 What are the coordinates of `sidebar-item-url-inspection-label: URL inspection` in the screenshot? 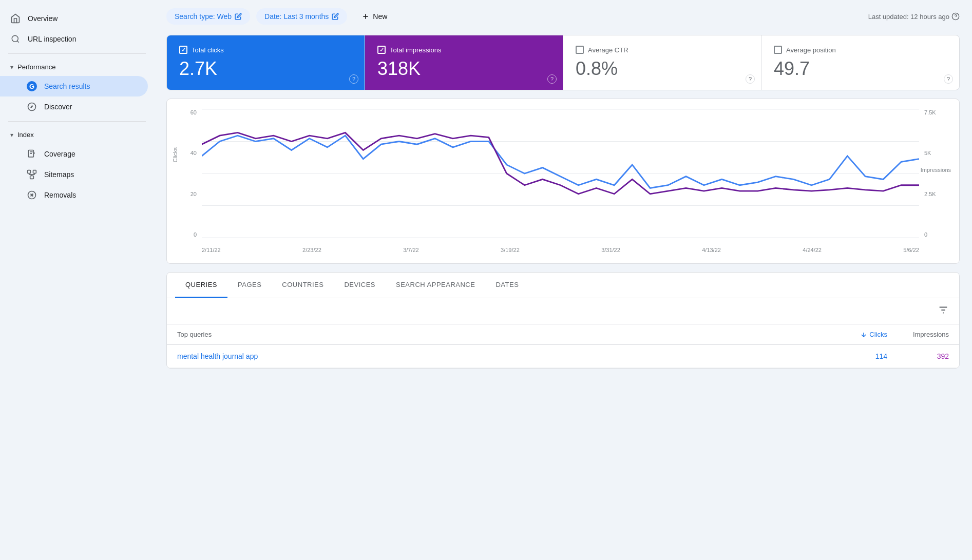 It's located at (52, 39).